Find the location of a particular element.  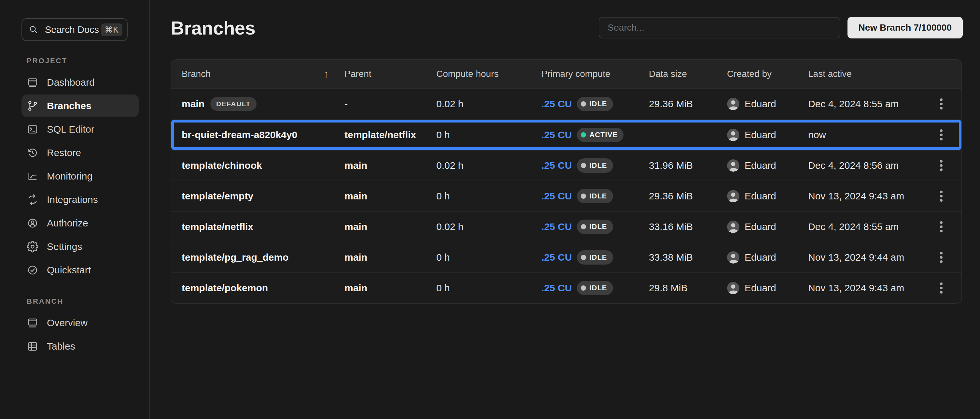

quickstart-icon is located at coordinates (33, 270).